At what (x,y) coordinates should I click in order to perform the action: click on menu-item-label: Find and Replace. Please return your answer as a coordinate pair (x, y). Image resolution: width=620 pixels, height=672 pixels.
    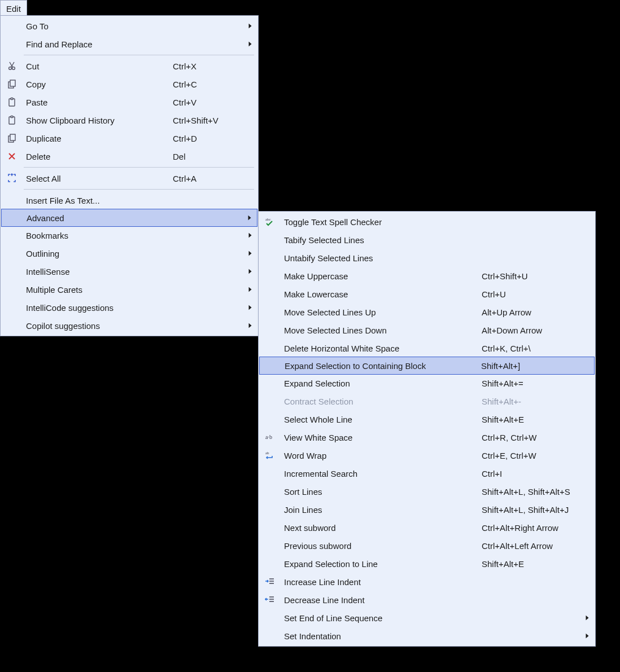
    Looking at the image, I should click on (98, 44).